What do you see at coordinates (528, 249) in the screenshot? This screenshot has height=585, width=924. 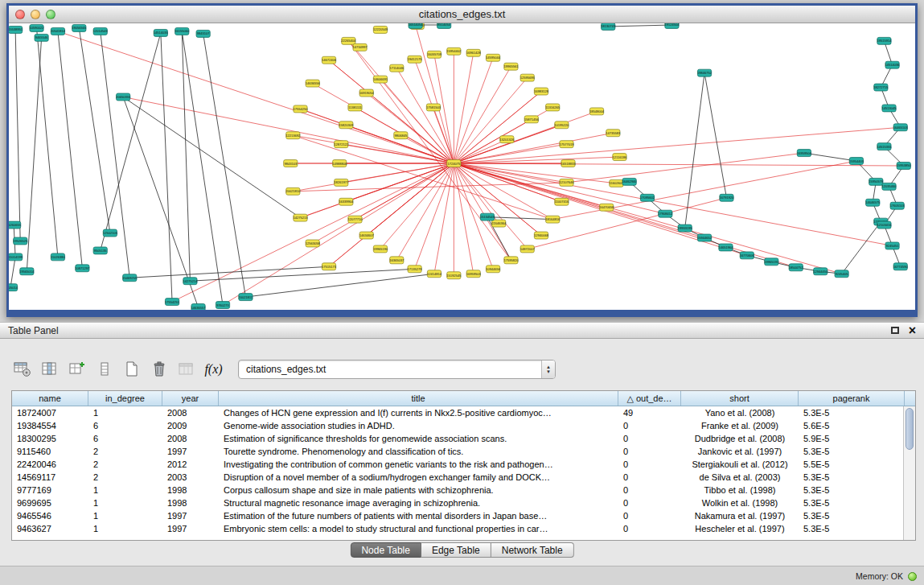 I see `graph-node: 14872007` at bounding box center [528, 249].